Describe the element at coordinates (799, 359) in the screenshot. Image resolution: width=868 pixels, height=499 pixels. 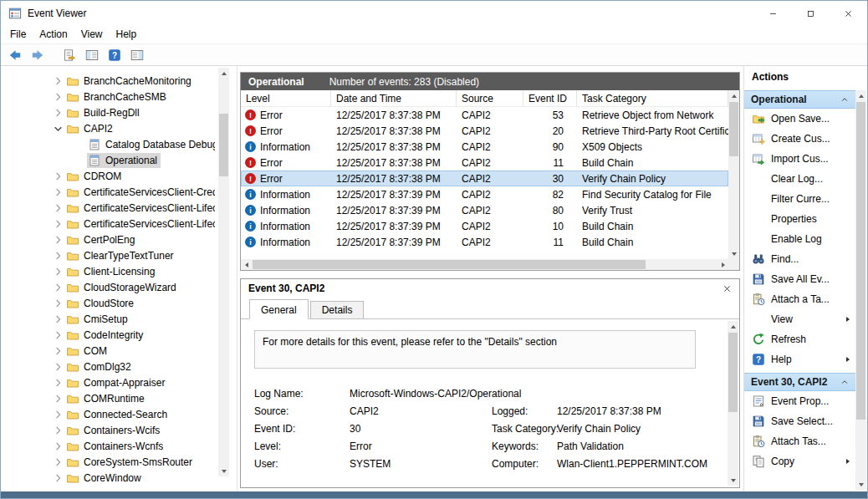
I see `action-help: ?Help` at that location.